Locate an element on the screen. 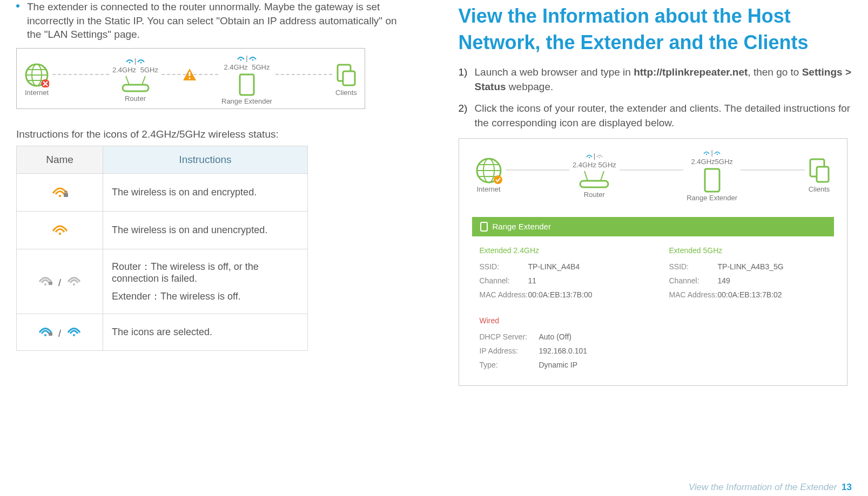  extender-details: Extended 2.4GHz SSID:TP-LINK_A4B4 Channe… is located at coordinates (653, 275).